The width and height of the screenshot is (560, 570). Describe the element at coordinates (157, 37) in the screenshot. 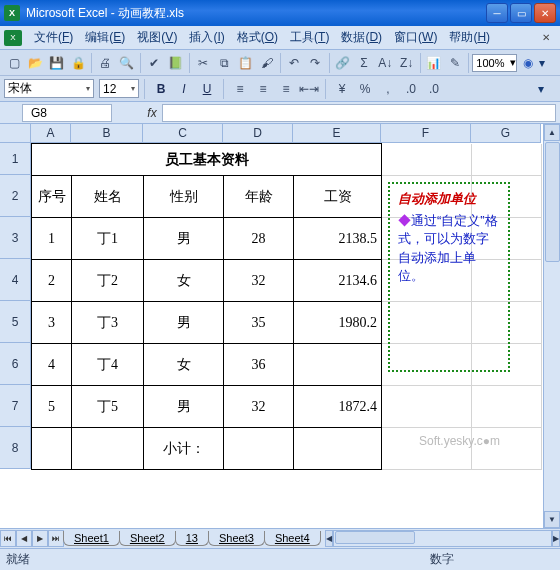

I see `menu-v: 视图(V)` at that location.